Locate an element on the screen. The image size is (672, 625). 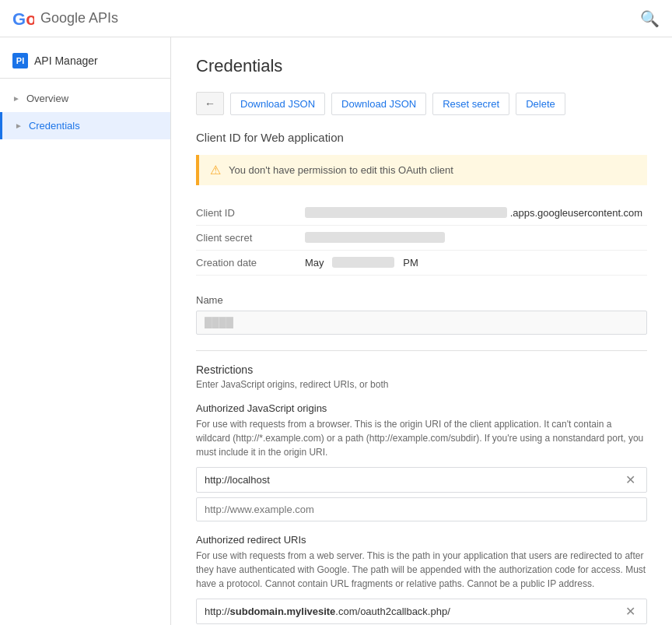
creation-date-row: Creation date May PM is located at coordinates (422, 263).